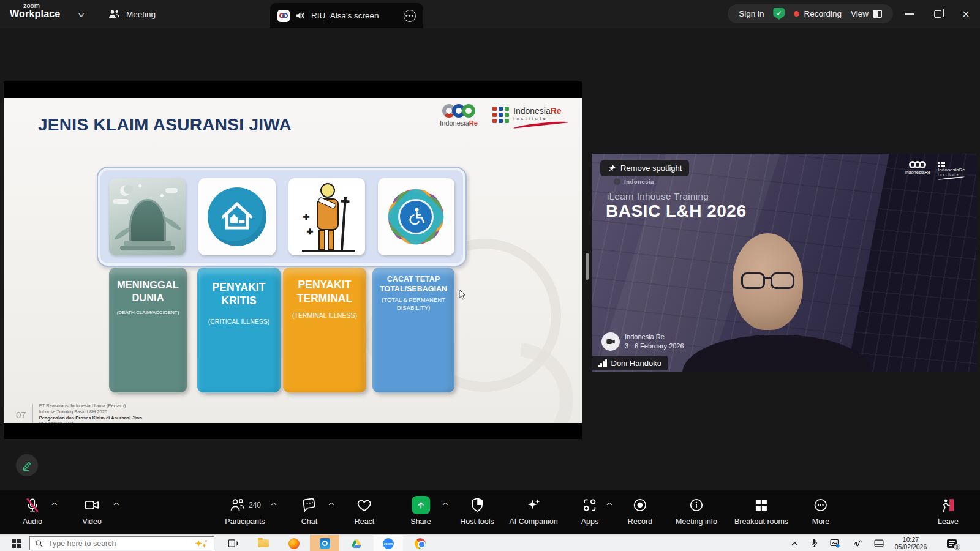 The image size is (980, 551). I want to click on slide-footer: 07 PT Reasuransi Indonesia Utama (Perser…, so click(79, 413).